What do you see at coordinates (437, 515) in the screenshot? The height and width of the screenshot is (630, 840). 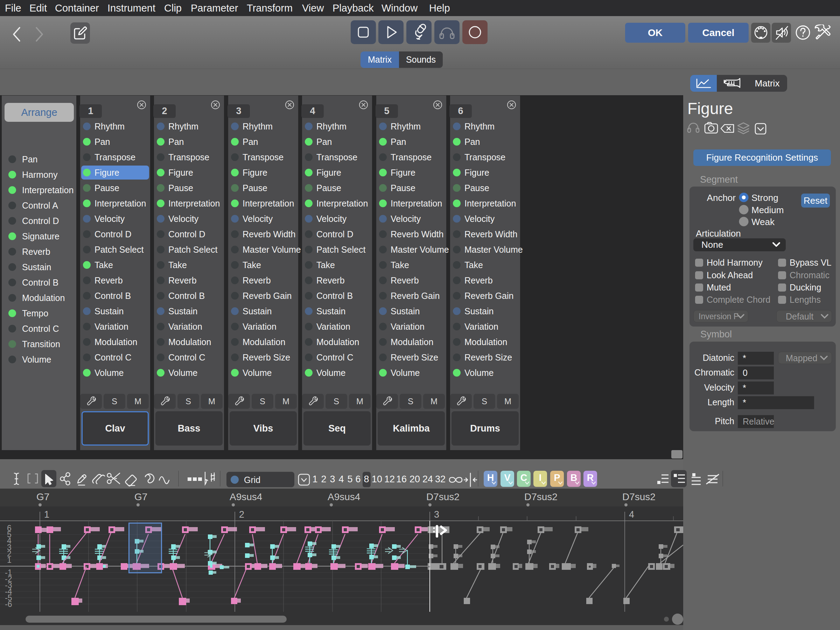 I see `svg-text: 3` at bounding box center [437, 515].